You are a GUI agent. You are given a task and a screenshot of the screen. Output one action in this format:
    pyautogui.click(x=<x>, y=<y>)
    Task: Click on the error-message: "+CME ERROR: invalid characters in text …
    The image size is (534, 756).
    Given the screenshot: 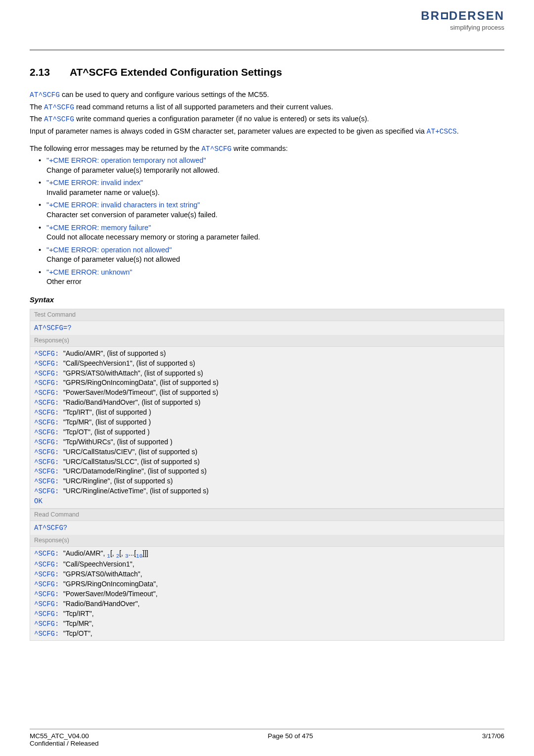 What is the action you would take?
    pyautogui.click(x=275, y=205)
    